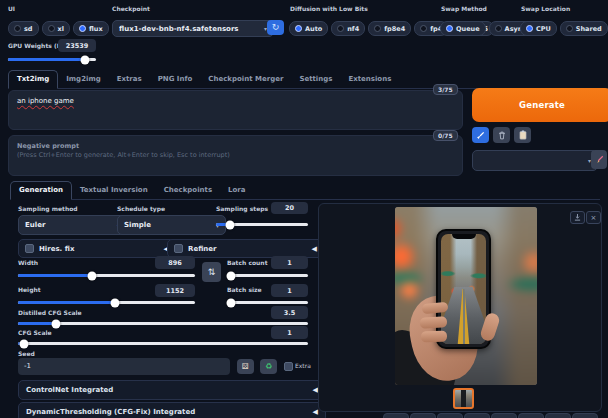 This screenshot has height=418, width=608. Describe the element at coordinates (83, 80) in the screenshot. I see `tab-img2img: Img2img` at that location.